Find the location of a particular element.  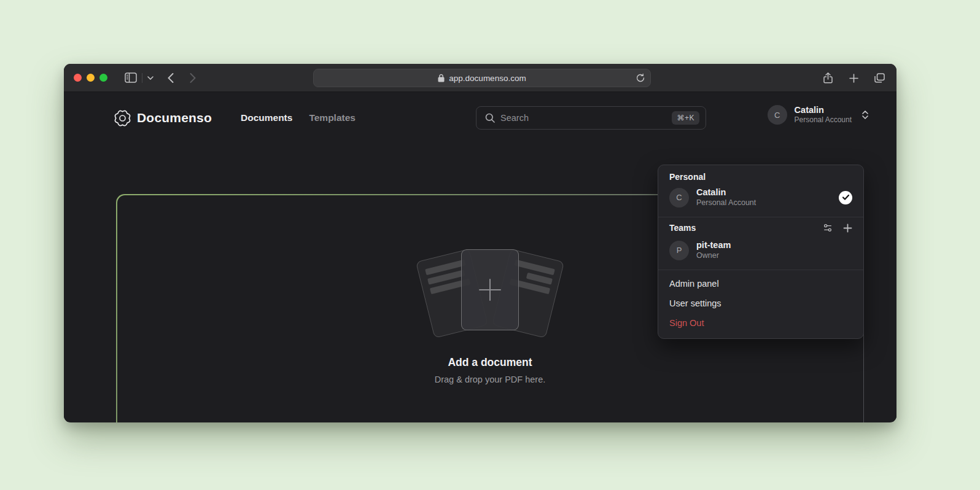

team-role: Owner is located at coordinates (714, 255).